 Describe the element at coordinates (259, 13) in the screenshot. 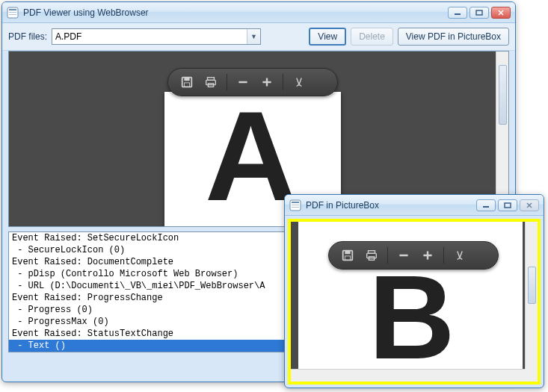

I see `titlebar: PDF Viewer using WebBrowser` at that location.